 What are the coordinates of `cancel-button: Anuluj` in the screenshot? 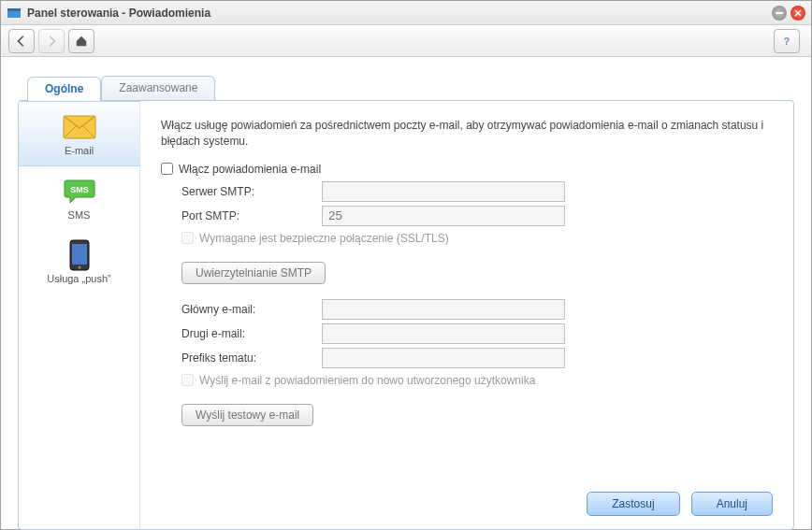 It's located at (732, 504).